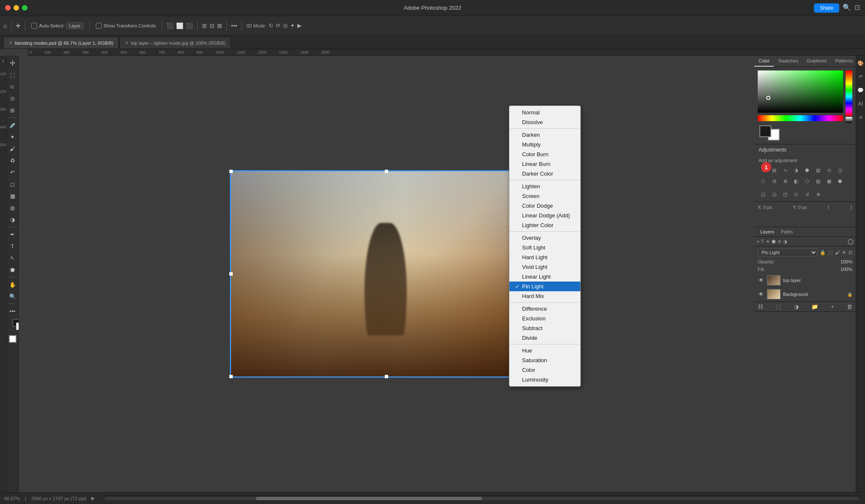  What do you see at coordinates (545, 238) in the screenshot?
I see `blend-overlay: Overlay` at bounding box center [545, 238].